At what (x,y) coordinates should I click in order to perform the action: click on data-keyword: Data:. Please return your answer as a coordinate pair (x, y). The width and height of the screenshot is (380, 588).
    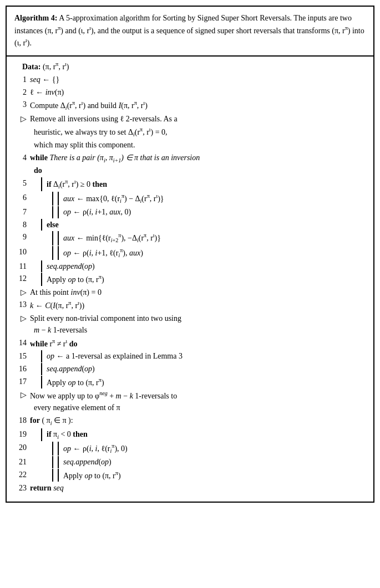
    Looking at the image, I should click on (31, 67).